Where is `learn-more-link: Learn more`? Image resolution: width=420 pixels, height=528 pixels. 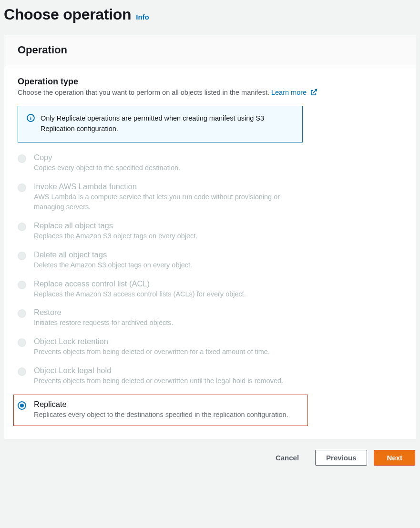
learn-more-link: Learn more is located at coordinates (295, 92).